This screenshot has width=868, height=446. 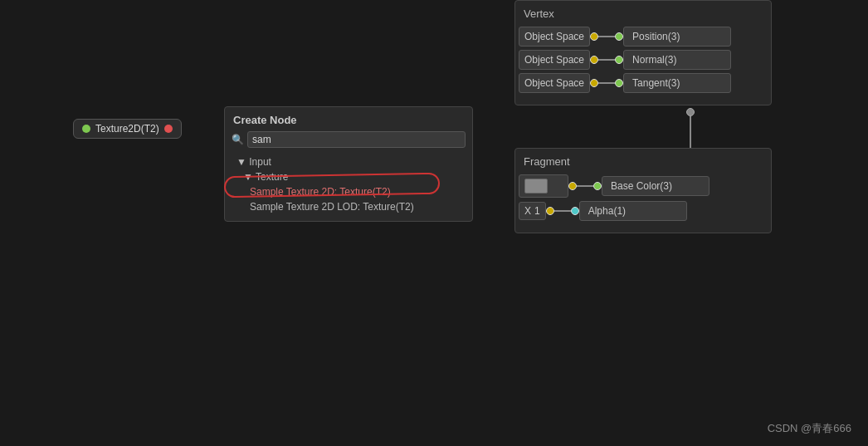 What do you see at coordinates (607, 83) in the screenshot?
I see `connector-line-tangent` at bounding box center [607, 83].